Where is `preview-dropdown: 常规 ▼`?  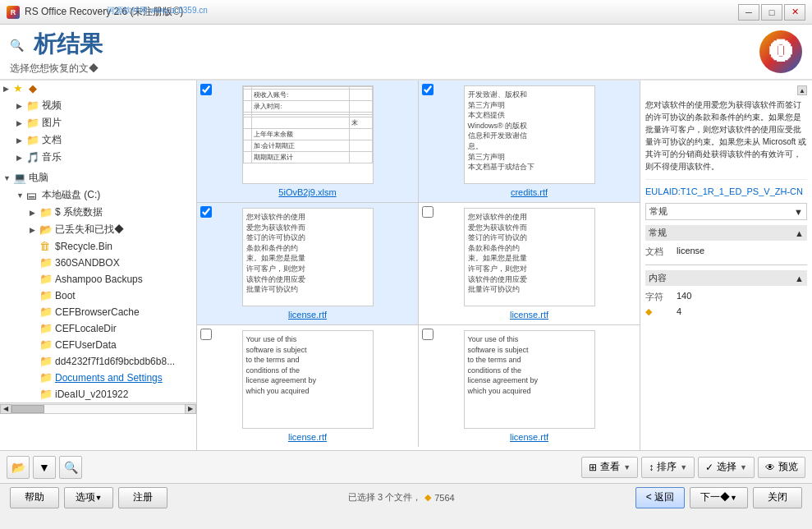
preview-dropdown: 常规 ▼ is located at coordinates (726, 212).